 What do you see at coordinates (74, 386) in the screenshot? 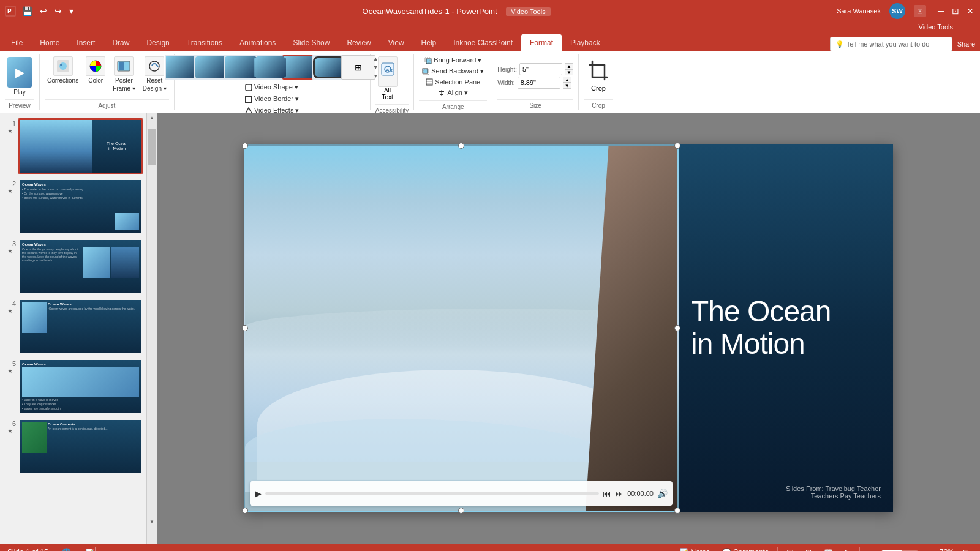
I see `slide-item-5: 5 ★ Ocean Waves • water in a wave is mov…` at bounding box center [74, 386].